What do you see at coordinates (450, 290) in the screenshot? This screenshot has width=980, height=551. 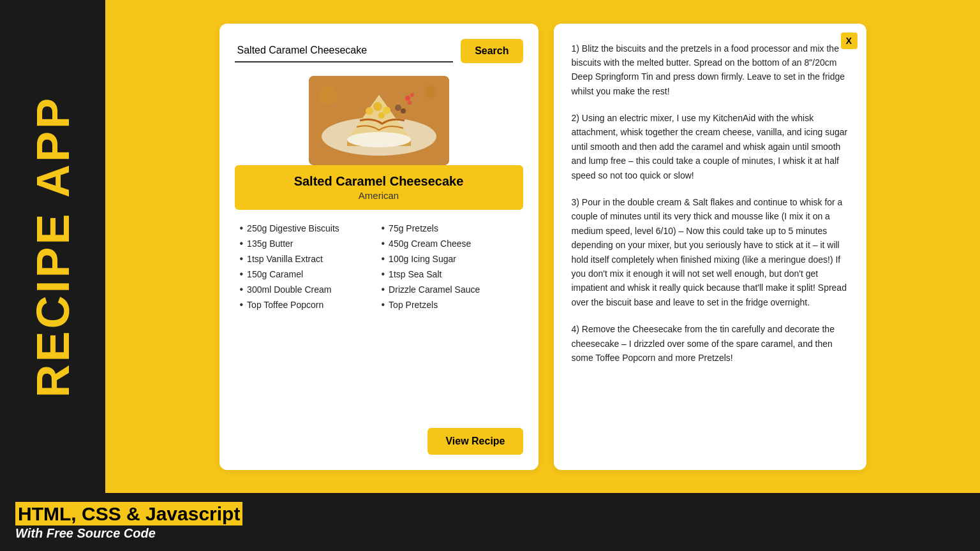 I see `ingredient-item: Drizzle Caramel Sauce` at bounding box center [450, 290].